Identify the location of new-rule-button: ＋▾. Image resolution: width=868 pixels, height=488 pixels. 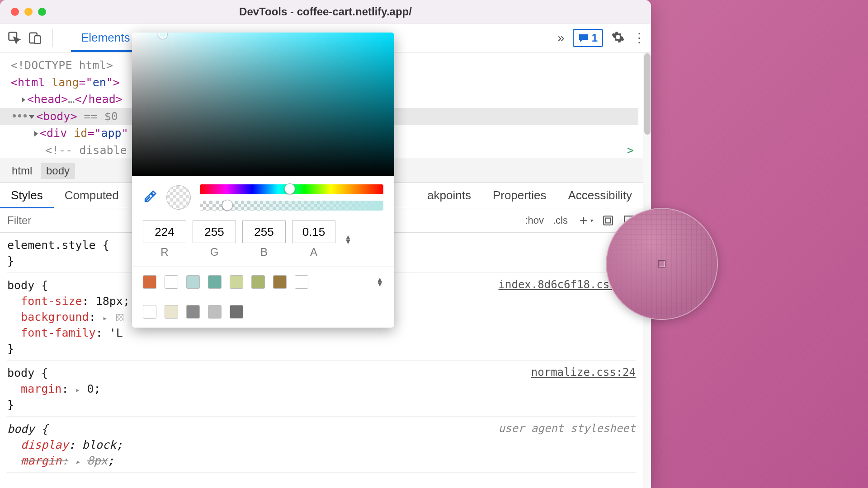
(585, 221).